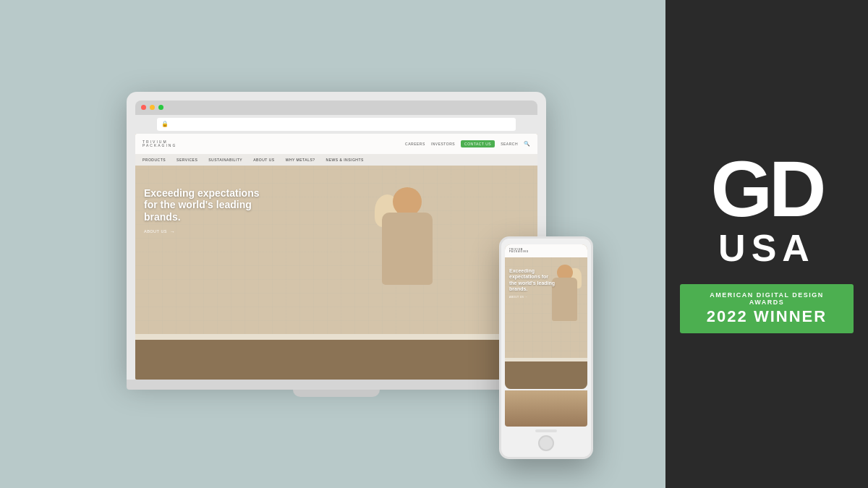  What do you see at coordinates (767, 189) in the screenshot?
I see `gd-letters: GD` at bounding box center [767, 189].